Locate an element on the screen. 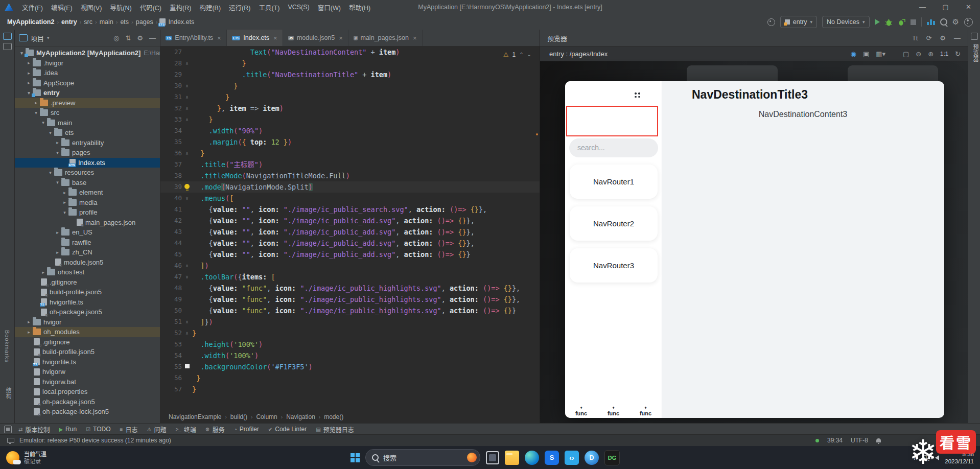  tab-module.json5: J5module.json5× is located at coordinates (316, 38).